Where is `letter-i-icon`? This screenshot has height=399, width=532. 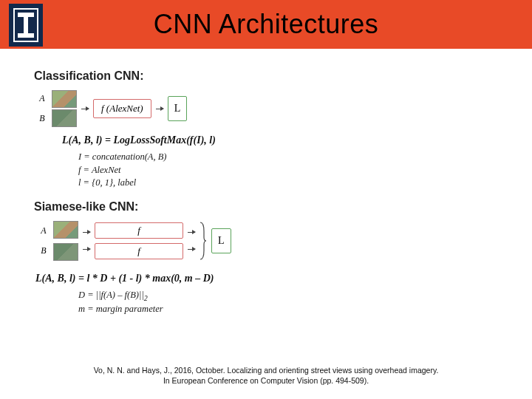 letter-i-icon is located at coordinates (26, 25).